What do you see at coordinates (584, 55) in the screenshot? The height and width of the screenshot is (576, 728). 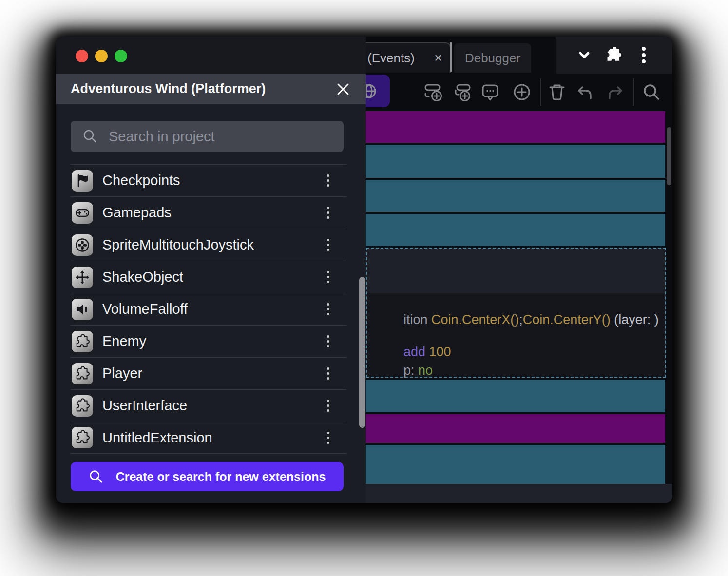 I see `chevron-down-icon` at bounding box center [584, 55].